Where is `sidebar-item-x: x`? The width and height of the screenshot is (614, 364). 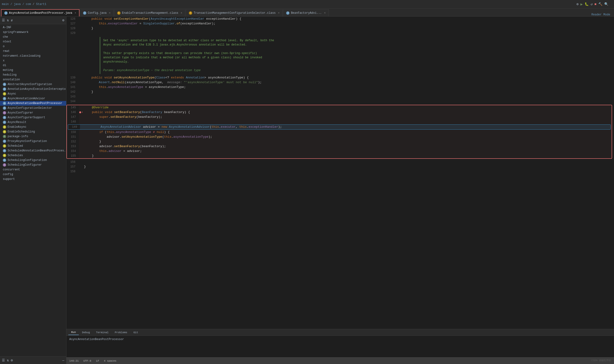 sidebar-item-x: x is located at coordinates (33, 61).